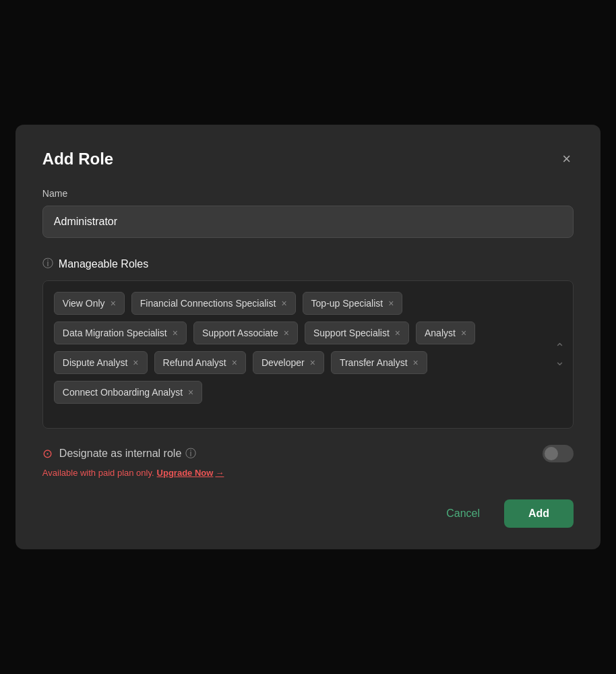 This screenshot has width=616, height=674. What do you see at coordinates (191, 454) in the screenshot?
I see `internal-role-info-icon: ⓘ` at bounding box center [191, 454].